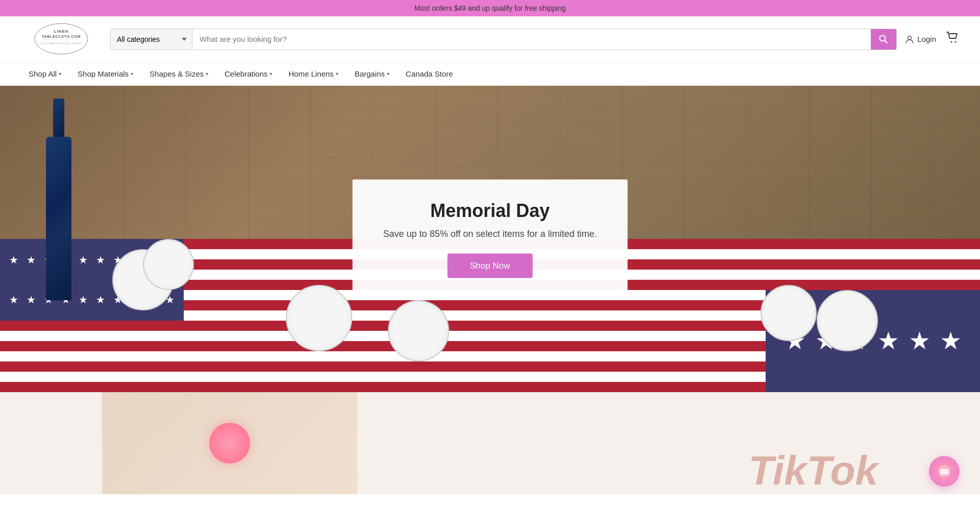 This screenshot has width=980, height=507. I want to click on svg-text: TABLECLOTH.COM, so click(61, 37).